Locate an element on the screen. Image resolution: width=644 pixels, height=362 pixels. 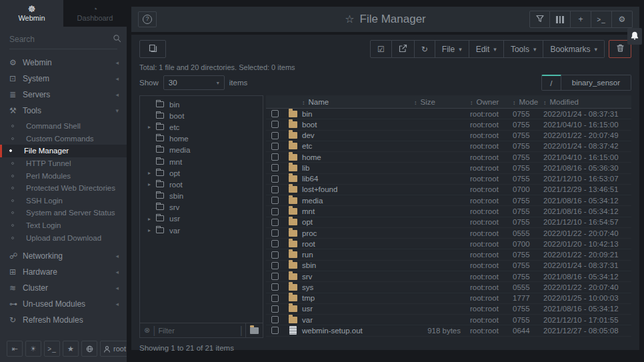
language-button is located at coordinates (89, 349).